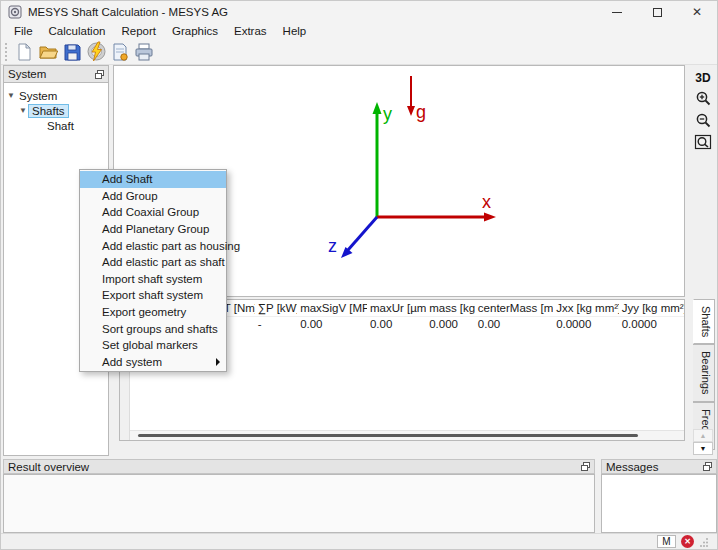  I want to click on tree-item-label: Shaft, so click(60, 126).